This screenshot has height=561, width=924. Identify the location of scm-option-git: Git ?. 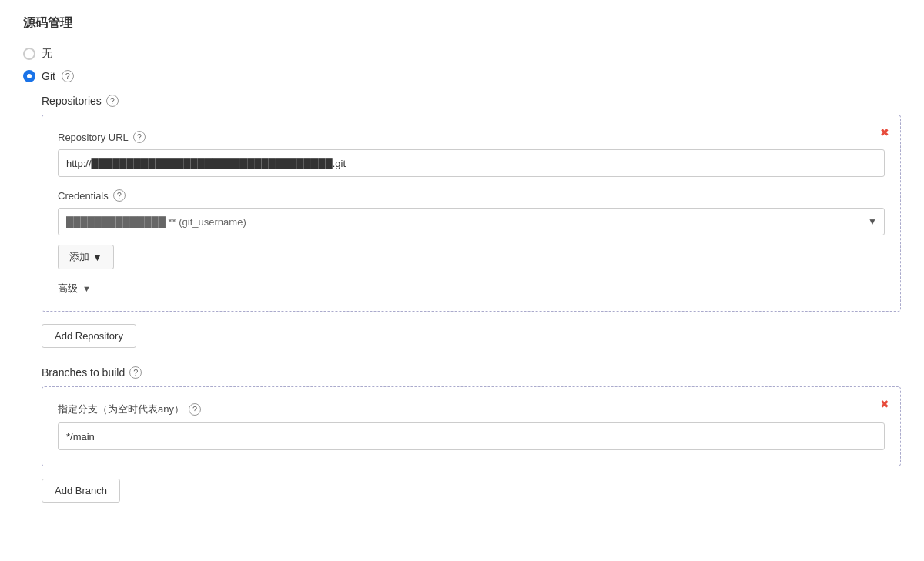
(462, 76).